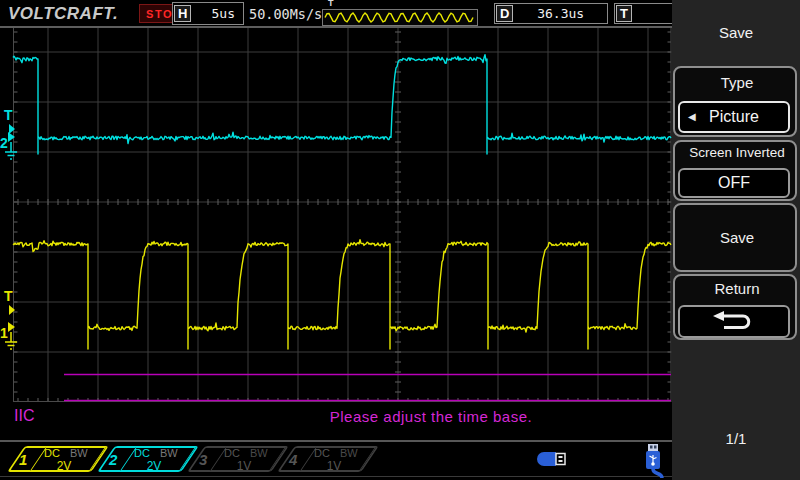 Image resolution: width=800 pixels, height=480 pixels. What do you see at coordinates (734, 183) in the screenshot?
I see `screen-inverted-button: OFF` at bounding box center [734, 183].